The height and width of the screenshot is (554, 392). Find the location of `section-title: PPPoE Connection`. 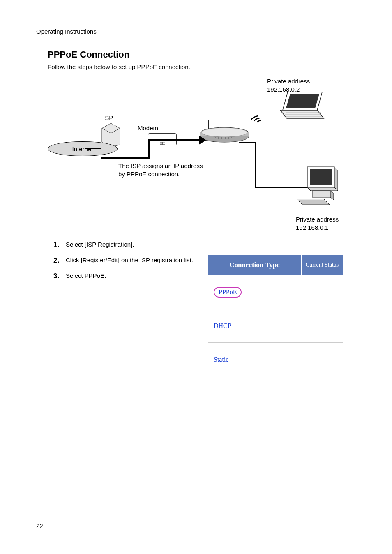

section-title: PPPoE Connection is located at coordinates (89, 55).